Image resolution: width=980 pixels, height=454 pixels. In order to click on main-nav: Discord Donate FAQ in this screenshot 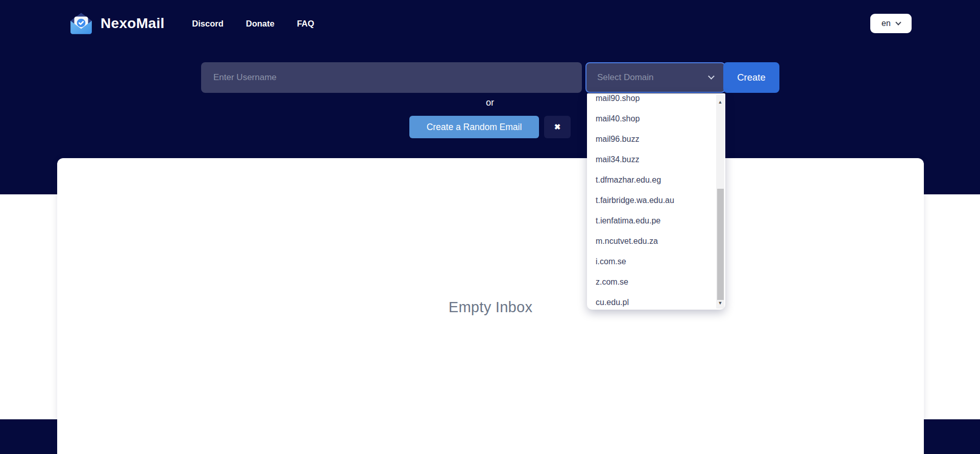, I will do `click(253, 23)`.